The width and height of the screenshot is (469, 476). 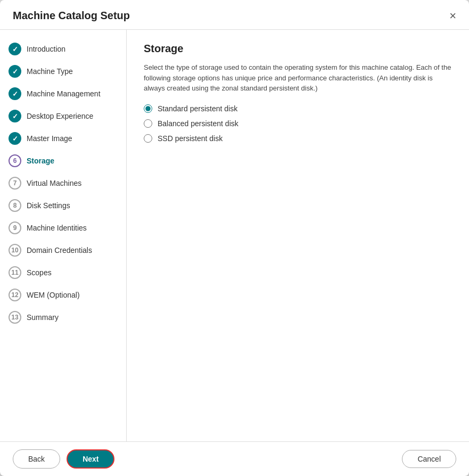 I want to click on option-standard-label: Standard persistent disk, so click(x=198, y=109).